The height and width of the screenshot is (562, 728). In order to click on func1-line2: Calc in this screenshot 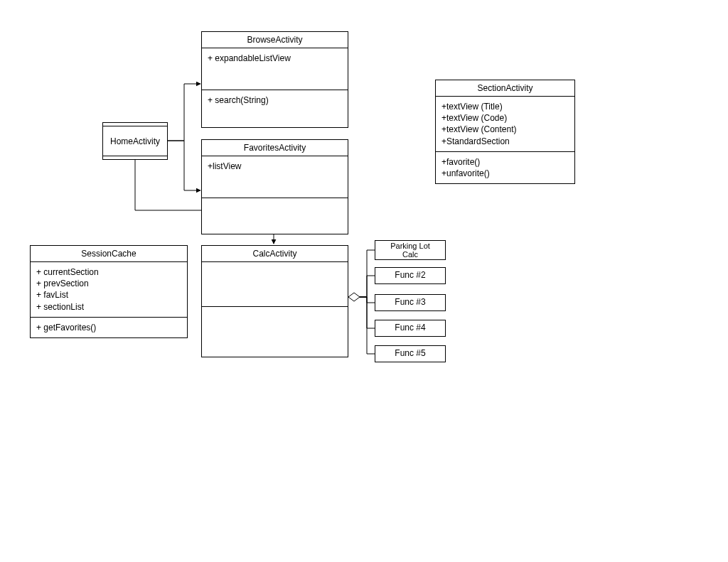, I will do `click(410, 254)`.